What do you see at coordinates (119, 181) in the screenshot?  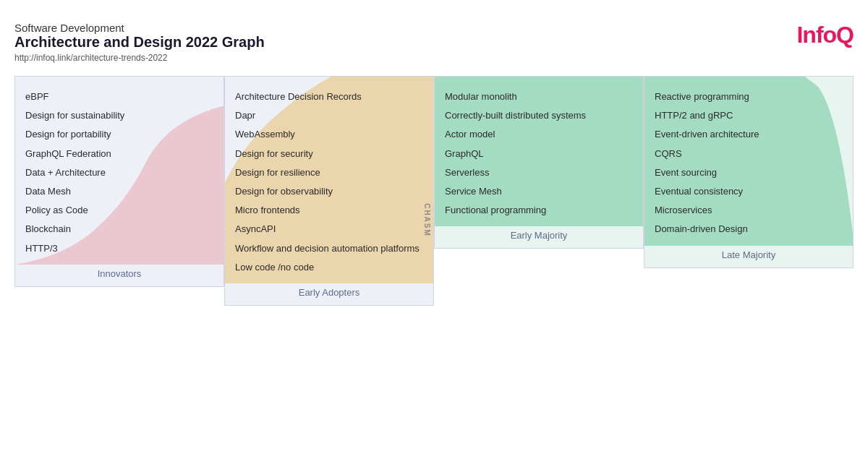 I see `innovators-col-inner: eBPFDesign for sustainabilityDesign for …` at bounding box center [119, 181].